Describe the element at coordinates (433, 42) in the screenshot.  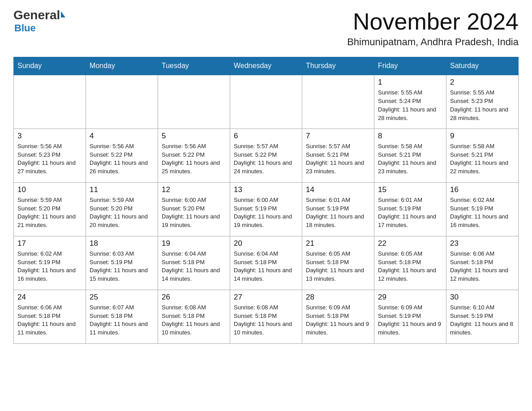
I see `location-title: Bhimunipatnam, Andhra Pradesh, India` at that location.